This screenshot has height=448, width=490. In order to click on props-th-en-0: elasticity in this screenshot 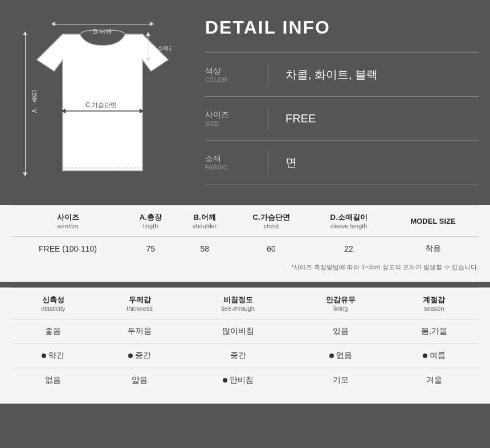, I will do `click(54, 309)`.